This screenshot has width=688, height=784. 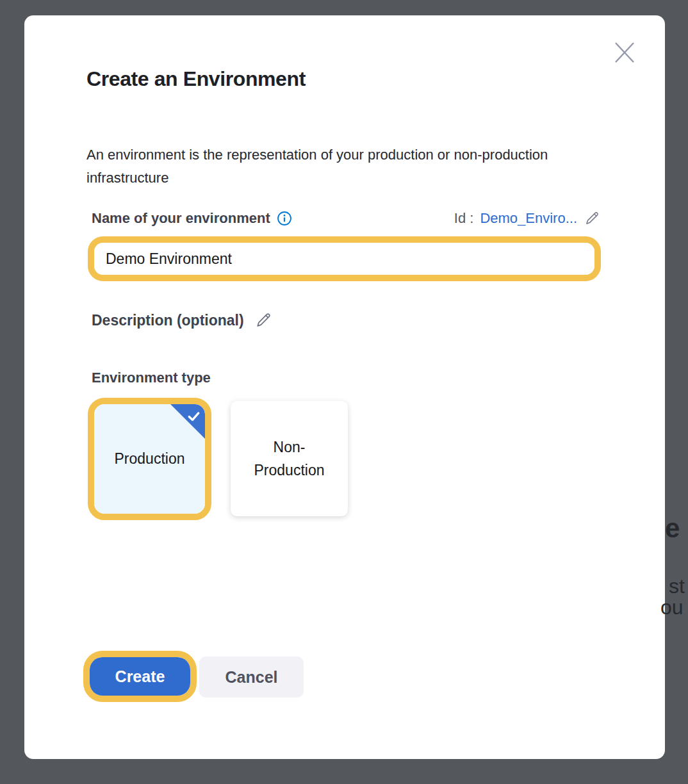 What do you see at coordinates (182, 320) in the screenshot?
I see `description-field-header: Description (optional)` at bounding box center [182, 320].